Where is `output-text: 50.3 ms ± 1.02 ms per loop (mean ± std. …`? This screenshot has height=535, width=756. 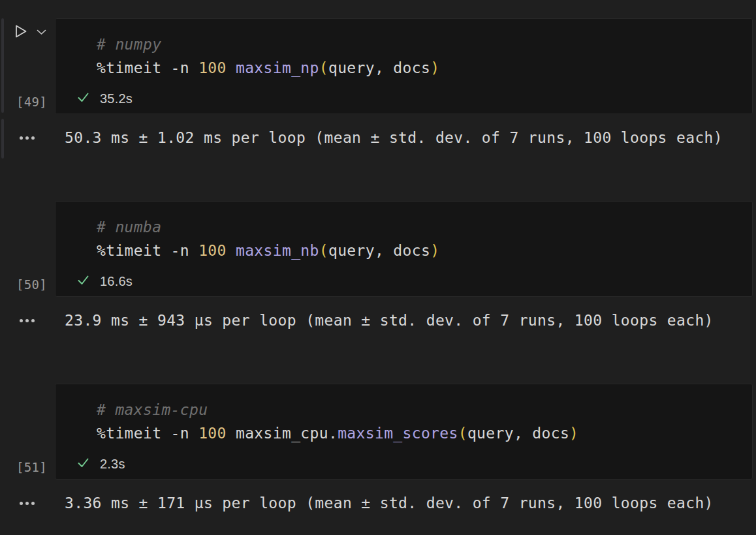 output-text: 50.3 ms ± 1.02 ms per loop (mean ± std. … is located at coordinates (394, 138).